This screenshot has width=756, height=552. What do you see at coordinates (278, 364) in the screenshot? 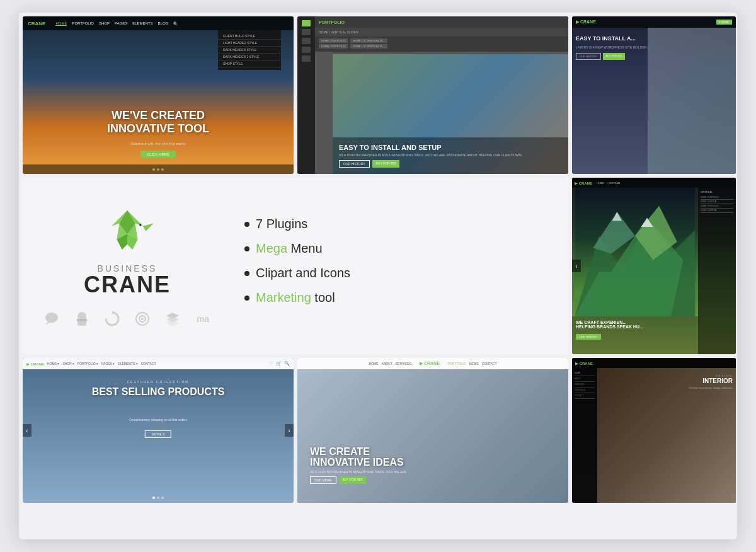
I see `cart-icon: 🛒` at bounding box center [278, 364].